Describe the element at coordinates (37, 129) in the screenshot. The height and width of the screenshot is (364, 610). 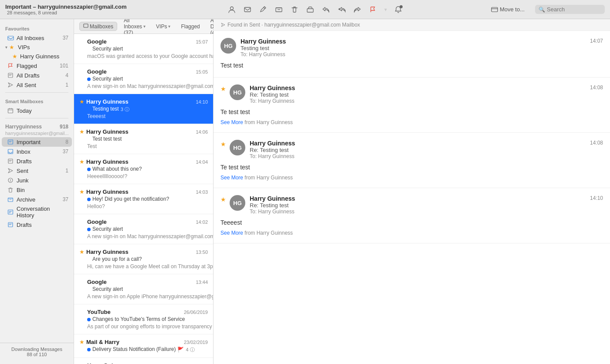
I see `harryguinness-section: Harryguinness 918 harryguinnesszapier@gm…` at that location.